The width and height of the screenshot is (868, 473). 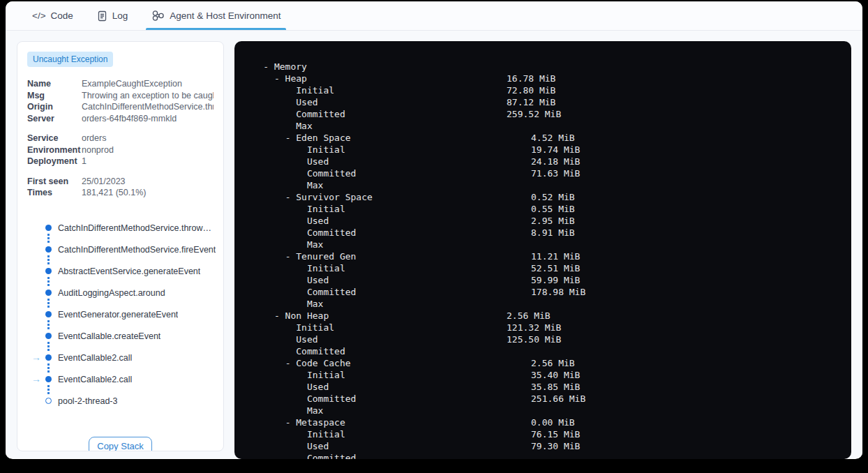 What do you see at coordinates (543, 399) in the screenshot?
I see `terminal-line: Max 251.66 MiB` at bounding box center [543, 399].